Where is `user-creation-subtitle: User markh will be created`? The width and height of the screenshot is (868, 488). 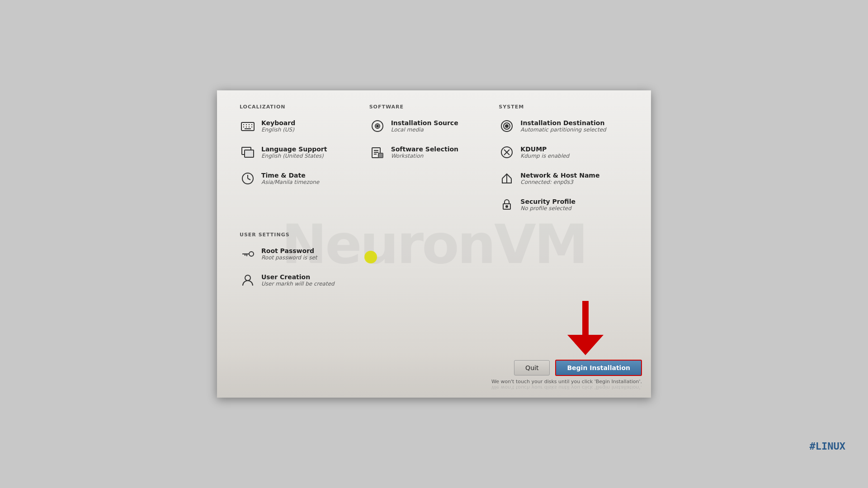
user-creation-subtitle: User markh will be created is located at coordinates (298, 284).